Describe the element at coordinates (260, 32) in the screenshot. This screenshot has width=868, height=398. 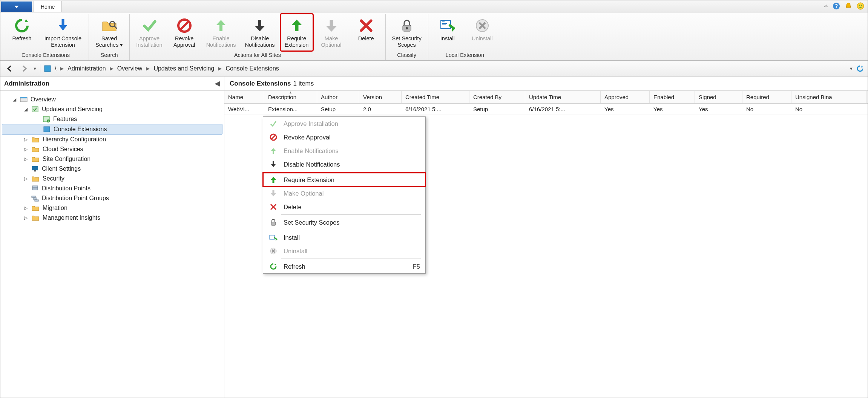
I see `disable-notifications-button: Disable Notifications` at that location.